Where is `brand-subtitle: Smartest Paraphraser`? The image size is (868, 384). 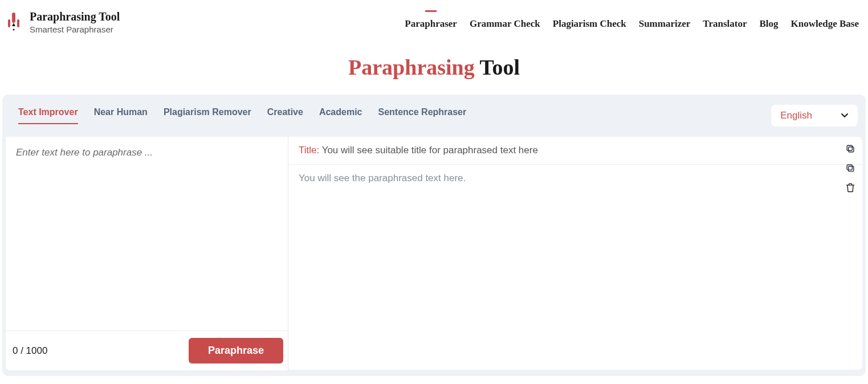
brand-subtitle: Smartest Paraphraser is located at coordinates (75, 30).